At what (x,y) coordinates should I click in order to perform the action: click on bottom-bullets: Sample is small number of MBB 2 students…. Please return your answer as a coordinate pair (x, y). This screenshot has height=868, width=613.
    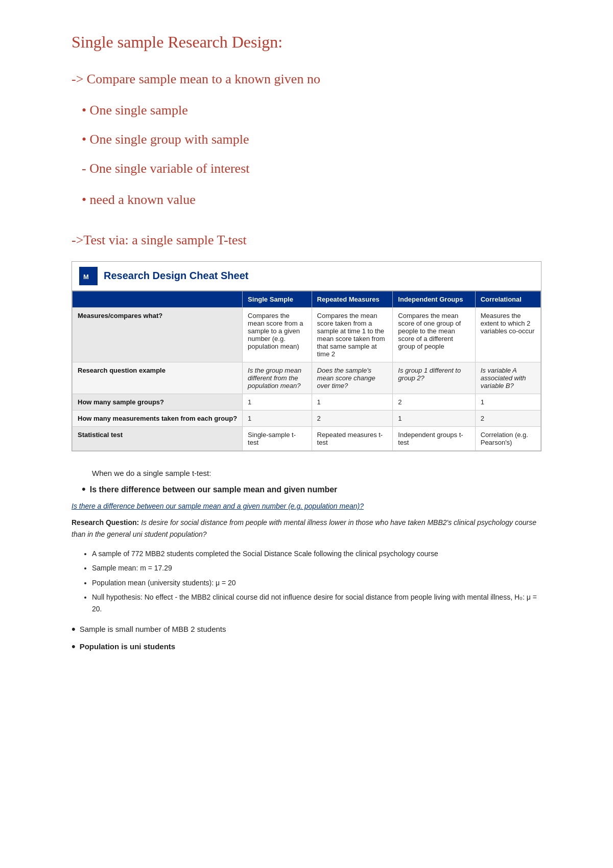
    Looking at the image, I should click on (306, 638).